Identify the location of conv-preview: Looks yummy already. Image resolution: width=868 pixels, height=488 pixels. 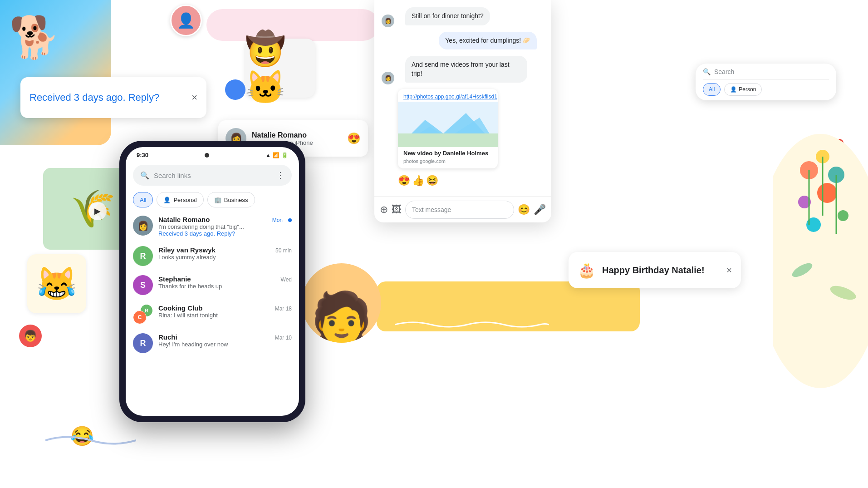
(225, 257).